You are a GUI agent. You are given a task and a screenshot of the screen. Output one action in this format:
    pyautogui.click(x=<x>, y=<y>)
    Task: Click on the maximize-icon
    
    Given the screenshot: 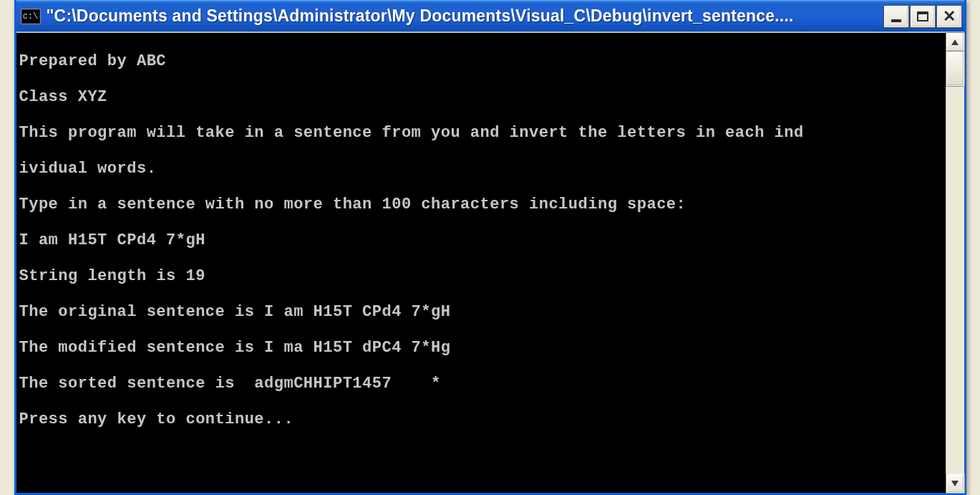 What is the action you would take?
    pyautogui.click(x=923, y=16)
    